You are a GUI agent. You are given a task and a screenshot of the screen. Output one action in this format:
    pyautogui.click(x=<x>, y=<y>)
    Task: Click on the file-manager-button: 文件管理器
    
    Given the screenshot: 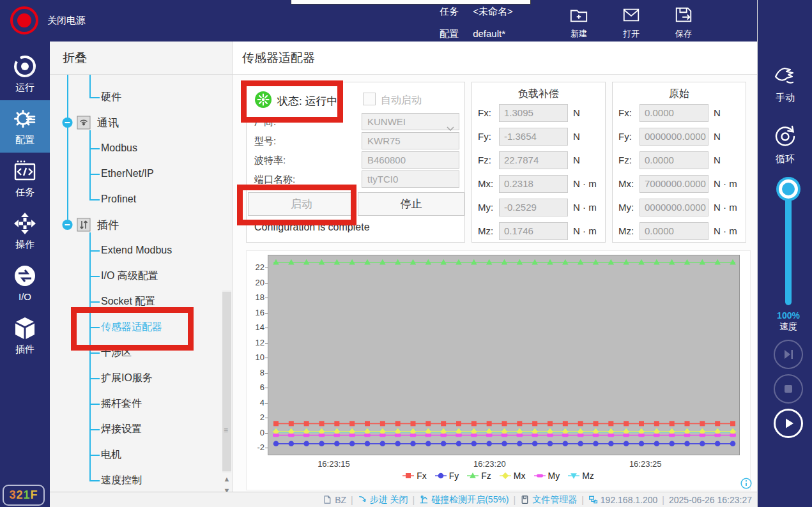 What is the action you would take?
    pyautogui.click(x=548, y=500)
    